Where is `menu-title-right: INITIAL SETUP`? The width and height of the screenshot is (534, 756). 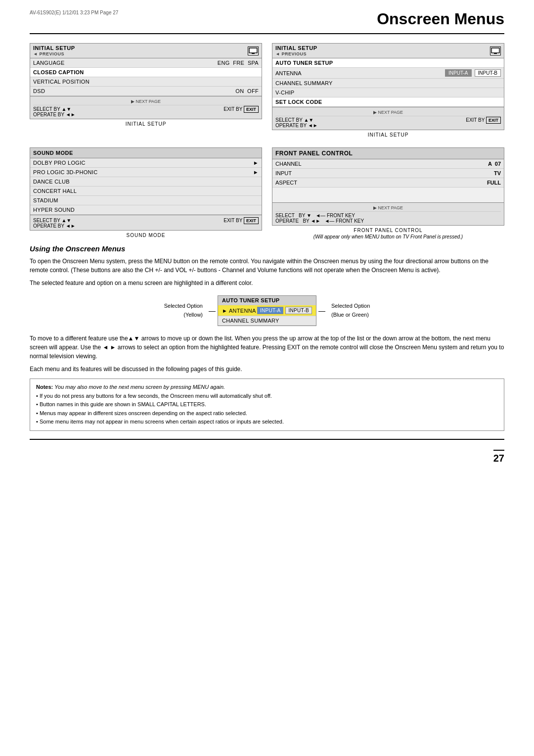
menu-title-right: INITIAL SETUP is located at coordinates (297, 48).